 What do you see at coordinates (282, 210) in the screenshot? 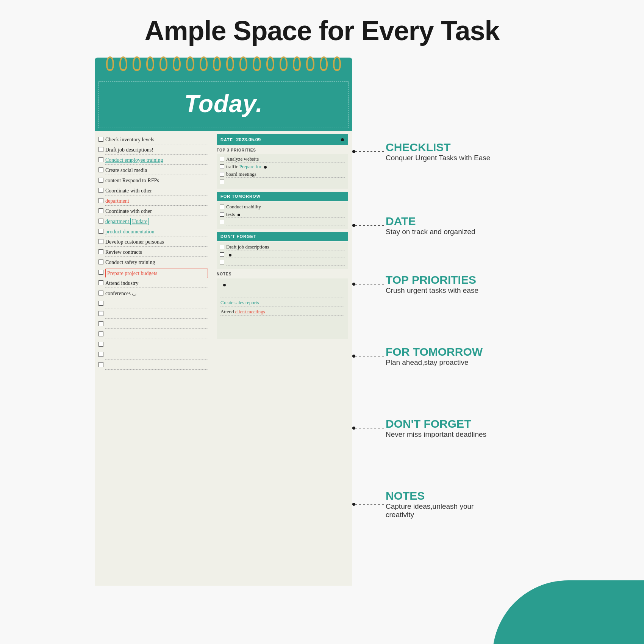
I see `for-tomorrow-block: FOR TOMORROW Conduct usability tests` at bounding box center [282, 210].